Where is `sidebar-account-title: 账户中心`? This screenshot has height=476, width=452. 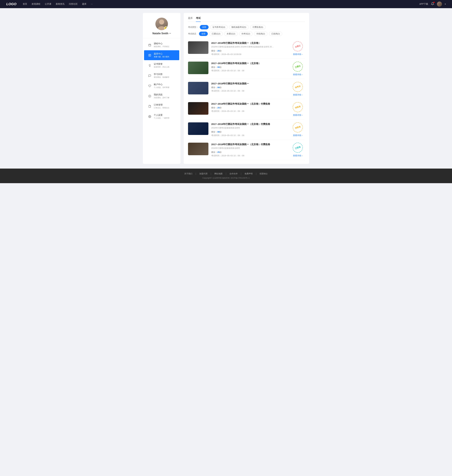
sidebar-account-title: 账户中心 is located at coordinates (165, 84).